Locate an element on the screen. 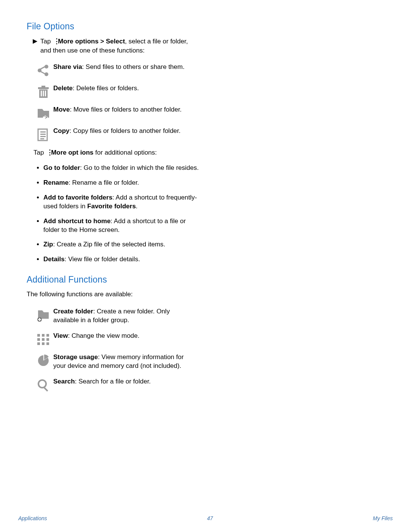  row-copy: Copy: Copy files or folders to another f… is located at coordinates (209, 134).